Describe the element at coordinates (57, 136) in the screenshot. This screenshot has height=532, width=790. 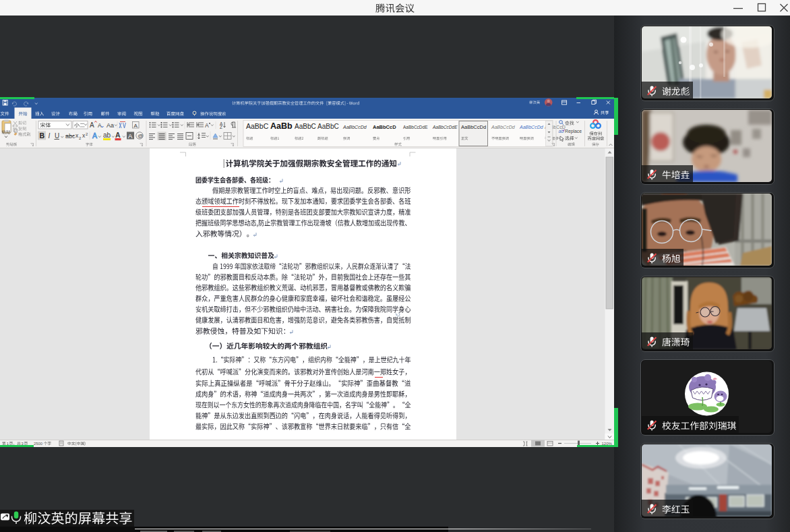
I see `svg-text: U` at that location.